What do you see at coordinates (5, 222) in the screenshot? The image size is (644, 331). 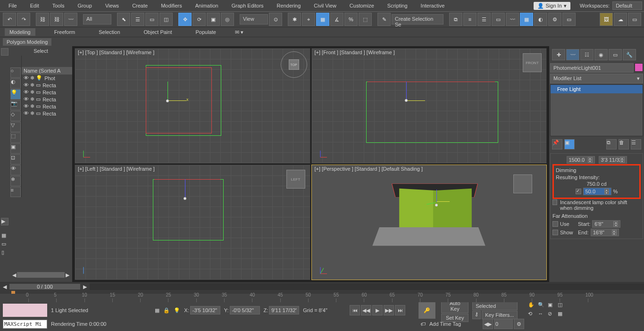 I see `expand-button: ▶` at bounding box center [5, 222].